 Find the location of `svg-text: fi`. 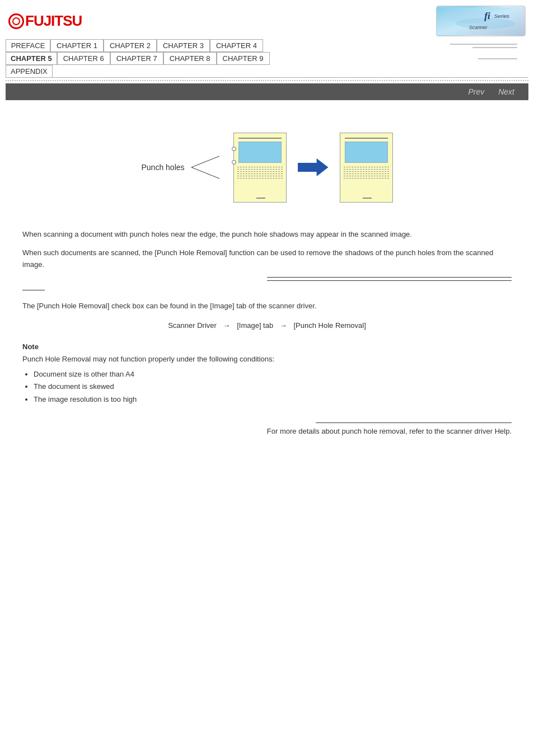

svg-text: fi is located at coordinates (487, 16).